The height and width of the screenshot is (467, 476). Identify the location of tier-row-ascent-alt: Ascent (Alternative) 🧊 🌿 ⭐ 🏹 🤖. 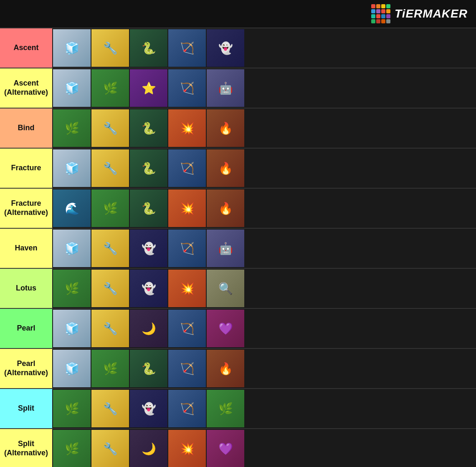
(238, 88).